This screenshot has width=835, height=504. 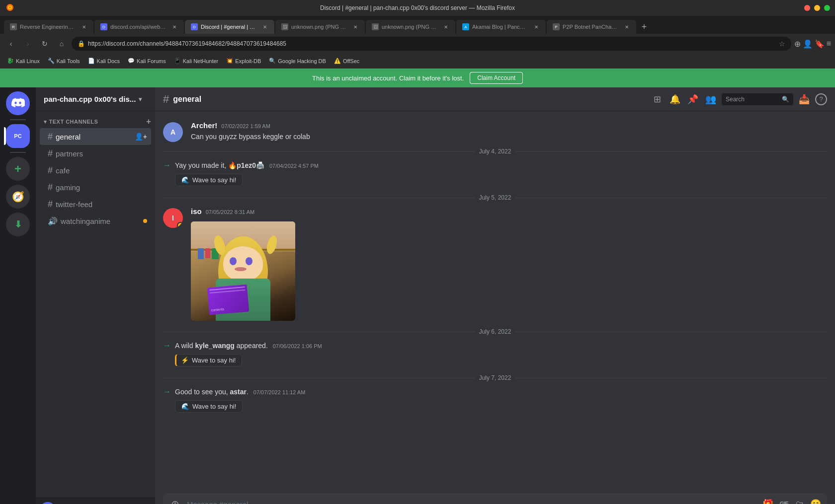 What do you see at coordinates (18, 197) in the screenshot?
I see `explore-servers-button: 🧭` at bounding box center [18, 197].